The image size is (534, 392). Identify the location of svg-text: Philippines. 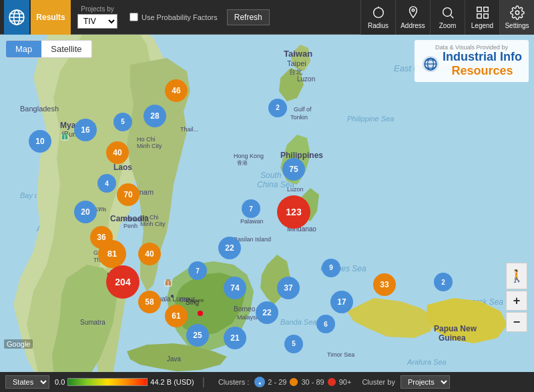
(302, 155).